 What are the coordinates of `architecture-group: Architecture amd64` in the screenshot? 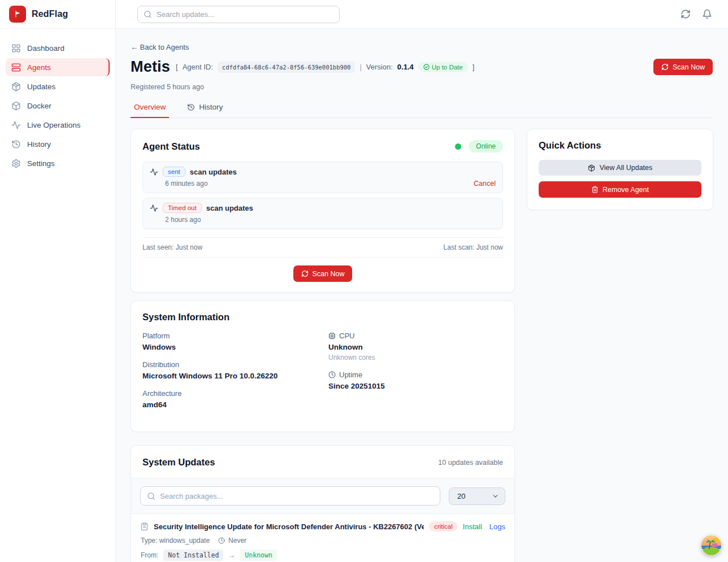 It's located at (229, 399).